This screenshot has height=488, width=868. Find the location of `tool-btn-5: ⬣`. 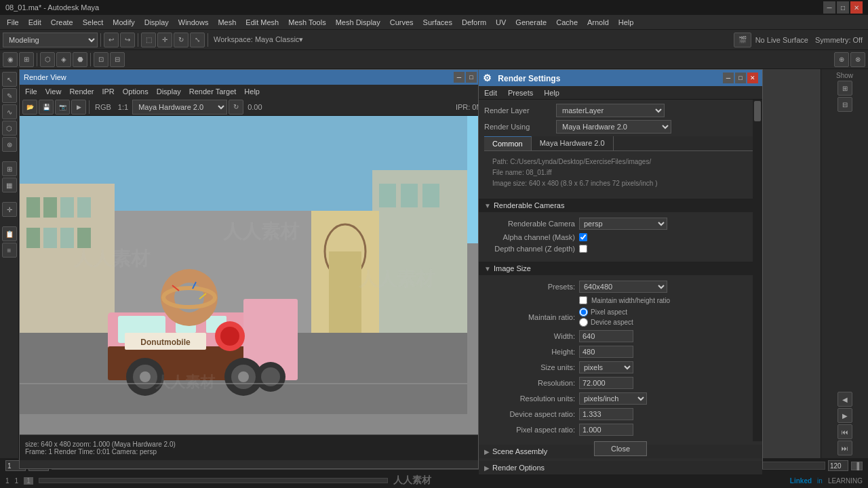

tool-btn-5: ⬣ is located at coordinates (80, 60).